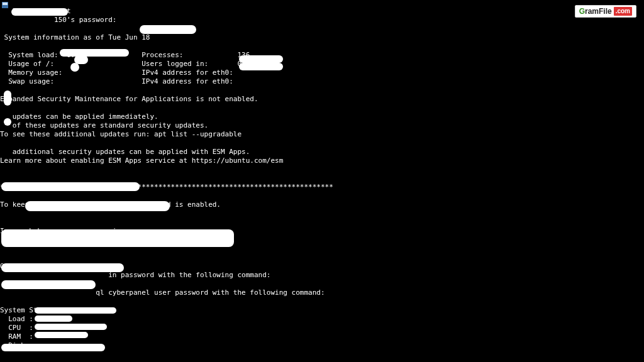  Describe the element at coordinates (16, 319) in the screenshot. I see `line-status-load: Load :` at that location.